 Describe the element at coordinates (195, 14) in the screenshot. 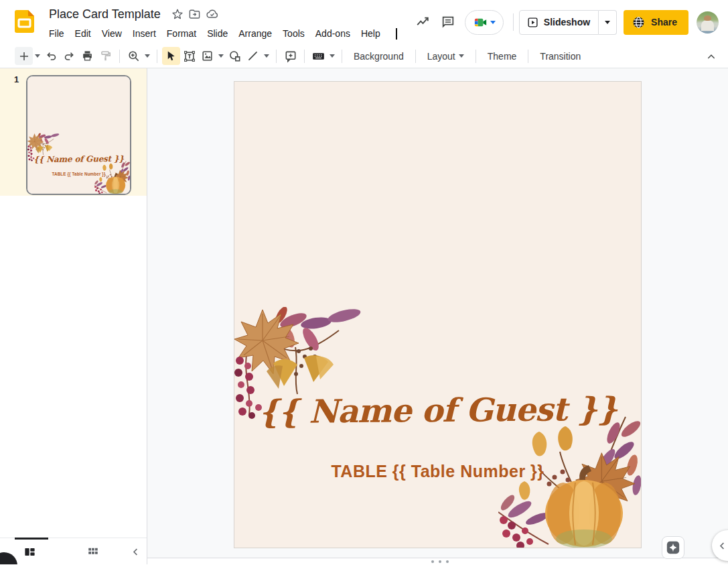

I see `move-folder-icon` at that location.